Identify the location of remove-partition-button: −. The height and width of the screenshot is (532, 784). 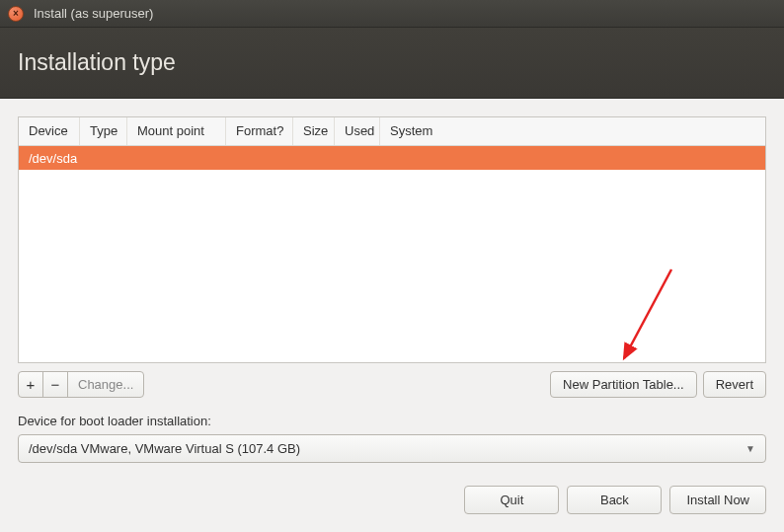
(55, 385).